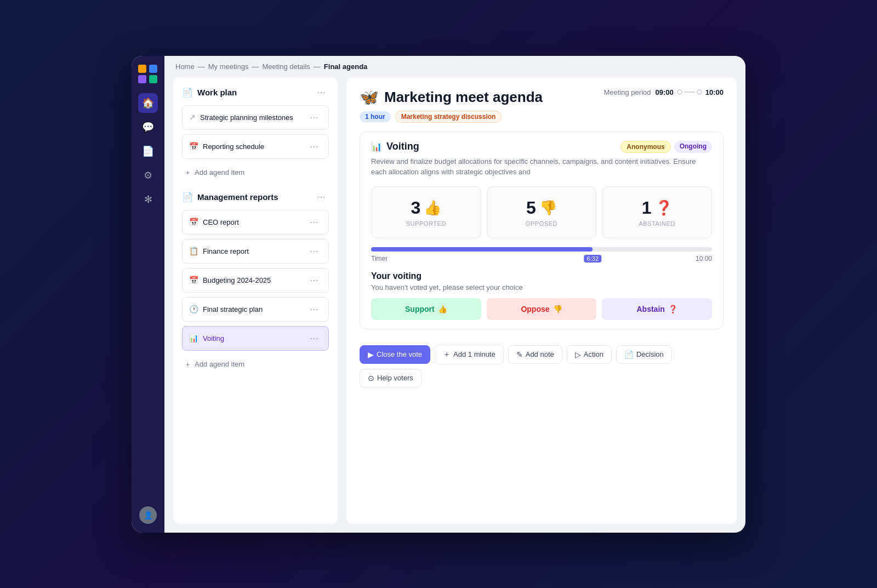 The image size is (877, 588). Describe the element at coordinates (680, 92) in the screenshot. I see `time-dot-left` at that location.